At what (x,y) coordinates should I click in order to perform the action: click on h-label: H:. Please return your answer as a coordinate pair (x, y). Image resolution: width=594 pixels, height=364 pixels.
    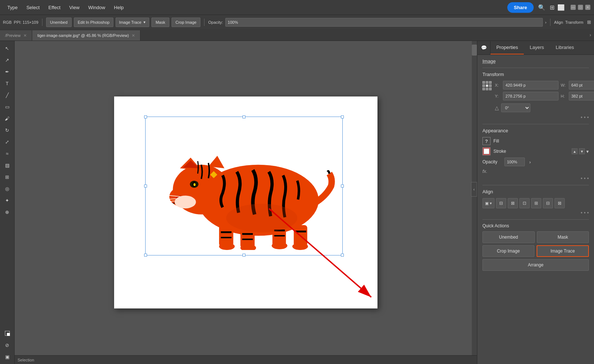
    Looking at the image, I should click on (564, 96).